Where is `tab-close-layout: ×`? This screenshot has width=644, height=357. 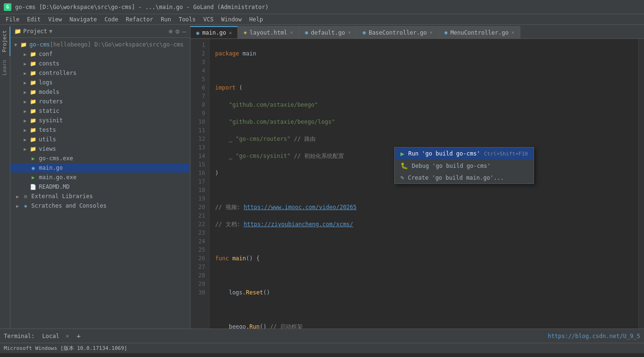
tab-close-layout: × is located at coordinates (291, 32).